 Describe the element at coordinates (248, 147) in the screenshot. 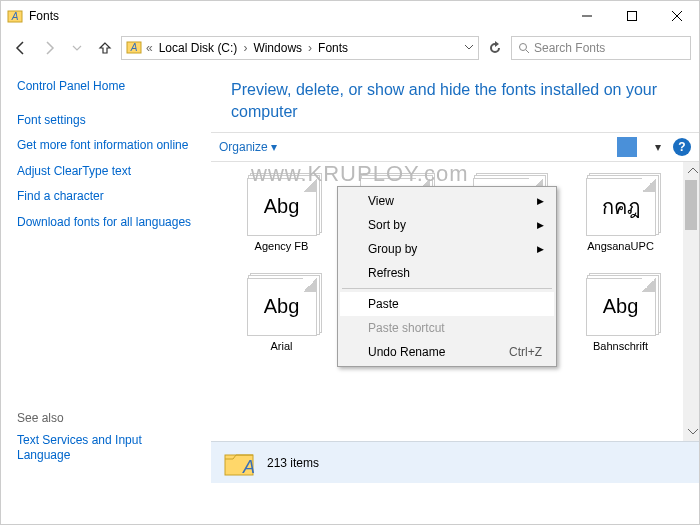

I see `organize-button: Organize ▾` at that location.